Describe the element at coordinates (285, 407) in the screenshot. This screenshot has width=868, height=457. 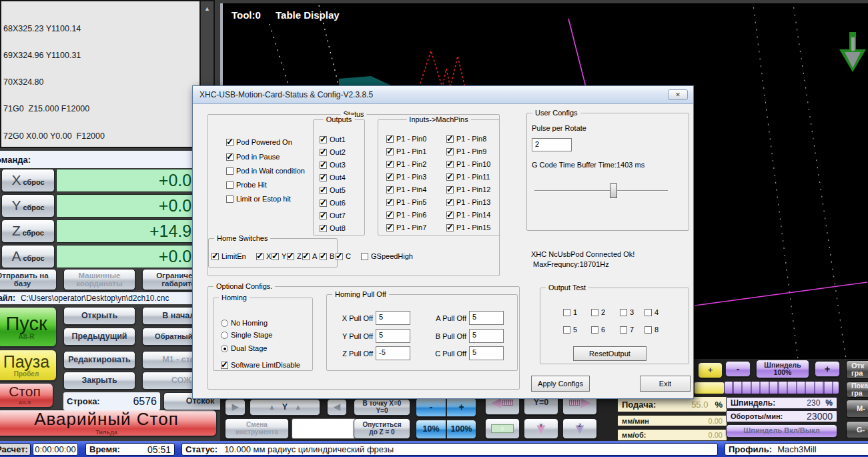
I see `jog-y-button: ▲ Y ▲` at that location.